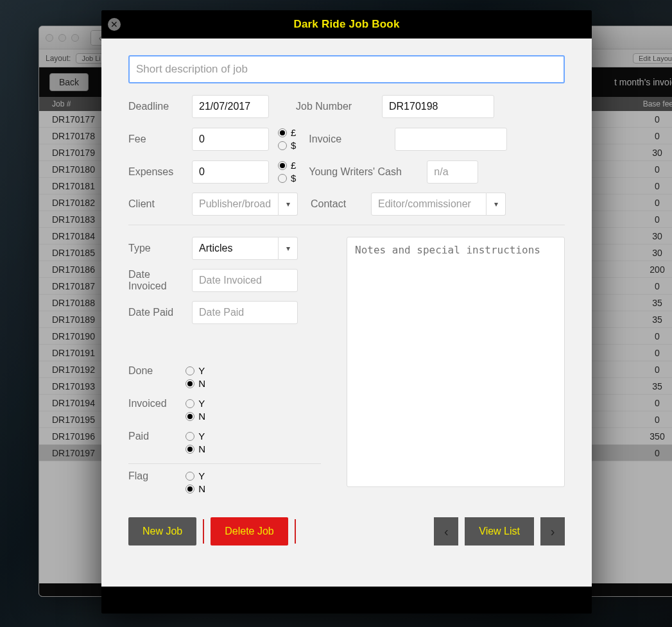 The height and width of the screenshot is (627, 672). I want to click on flag-no-radio, so click(190, 489).